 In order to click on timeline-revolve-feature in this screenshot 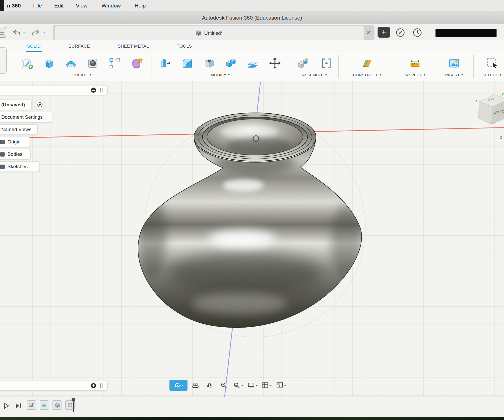, I will do `click(44, 405)`.